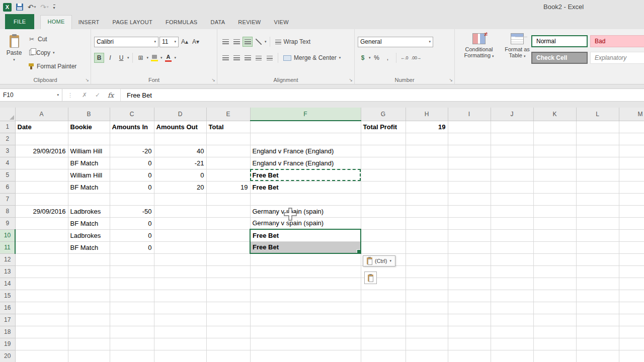 This screenshot has height=362, width=644. What do you see at coordinates (598, 320) in the screenshot?
I see `cell-L17` at bounding box center [598, 320].